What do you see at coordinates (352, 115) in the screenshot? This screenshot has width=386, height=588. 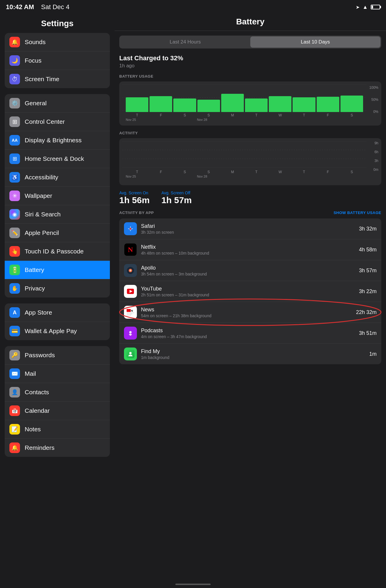 I see `x-label-9: S` at bounding box center [352, 115].